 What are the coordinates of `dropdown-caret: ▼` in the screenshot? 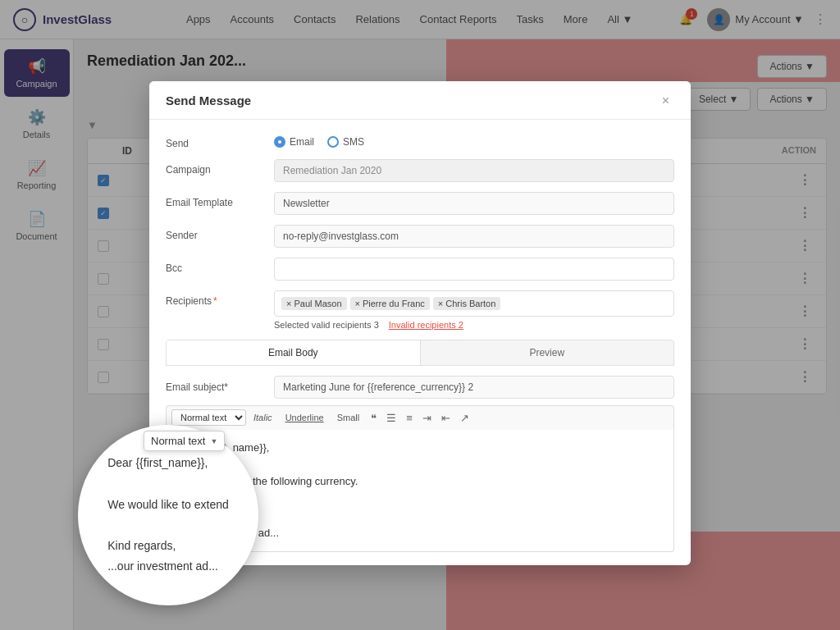 It's located at (213, 441).